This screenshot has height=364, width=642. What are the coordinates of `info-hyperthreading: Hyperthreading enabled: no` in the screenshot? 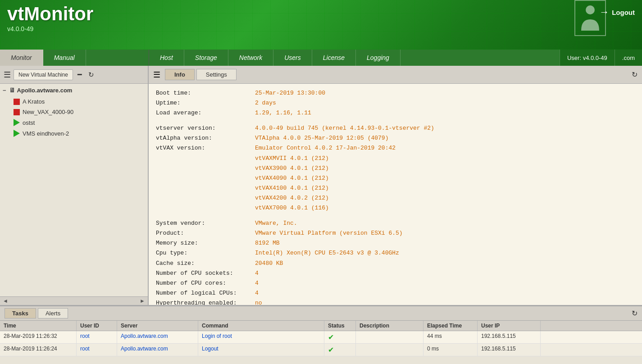 It's located at (396, 302).